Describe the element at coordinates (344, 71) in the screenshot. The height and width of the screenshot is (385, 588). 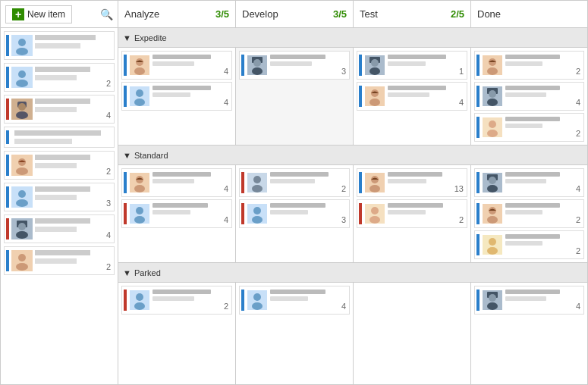
I see `card-number: 3` at that location.